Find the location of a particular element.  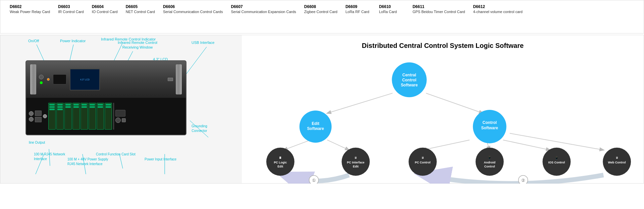

table-row: D6604 IO Control Card is located at coordinates (105, 9).